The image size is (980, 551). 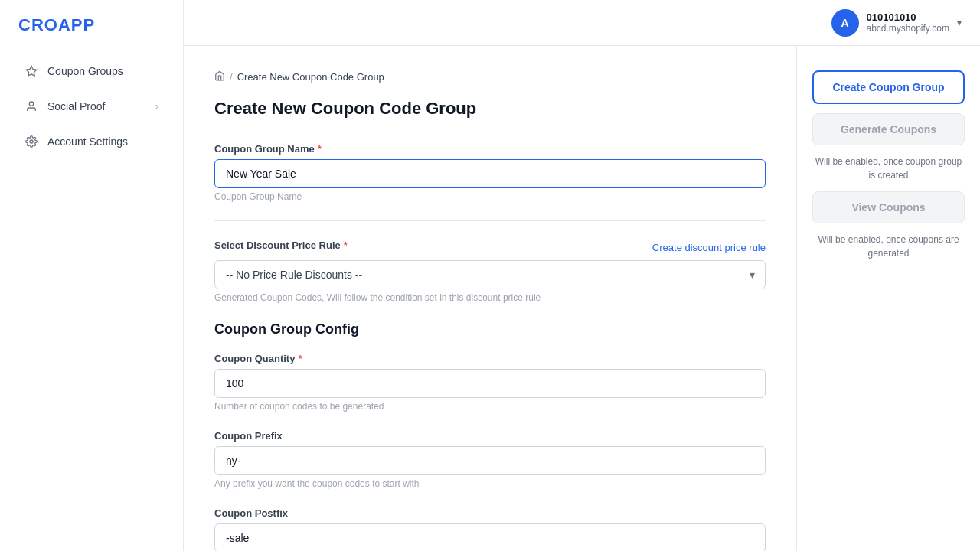 What do you see at coordinates (908, 17) in the screenshot?
I see `user-name: 010101010` at bounding box center [908, 17].